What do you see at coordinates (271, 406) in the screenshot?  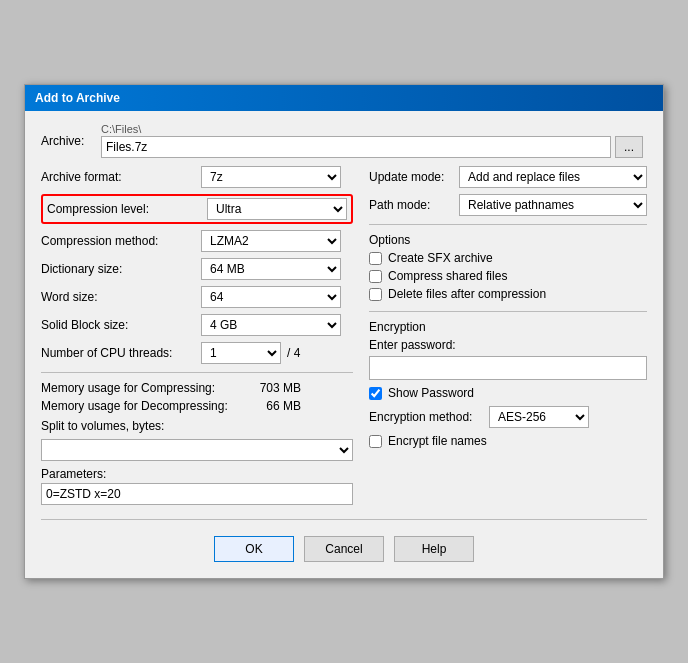 I see `memory-decompressing-value: 66 MB` at bounding box center [271, 406].